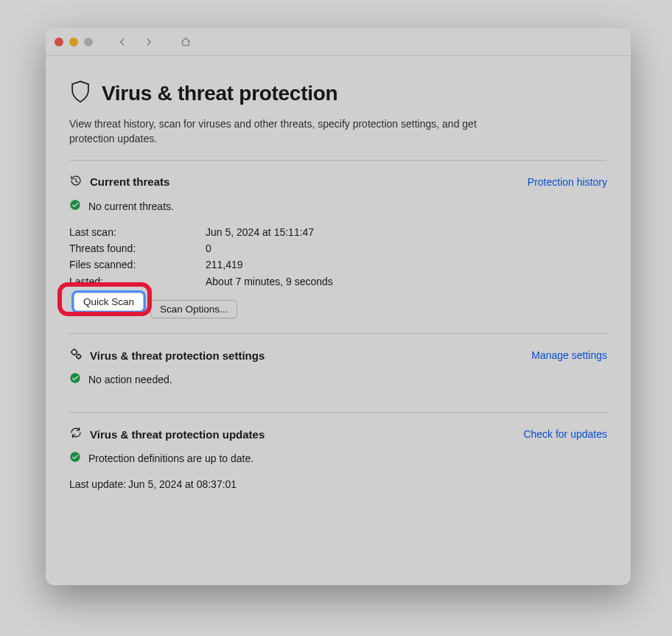  Describe the element at coordinates (99, 484) in the screenshot. I see `last-update-label: Last update:` at that location.